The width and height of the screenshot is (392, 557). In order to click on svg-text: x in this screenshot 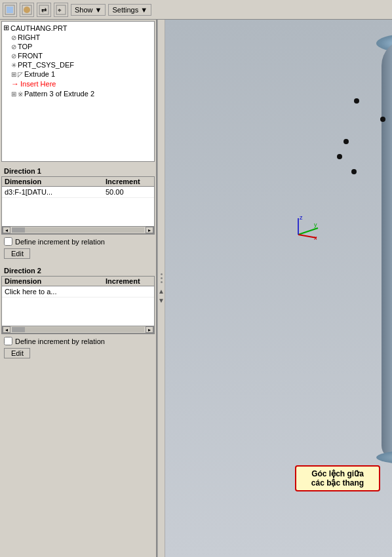, I will do `click(316, 238)`.